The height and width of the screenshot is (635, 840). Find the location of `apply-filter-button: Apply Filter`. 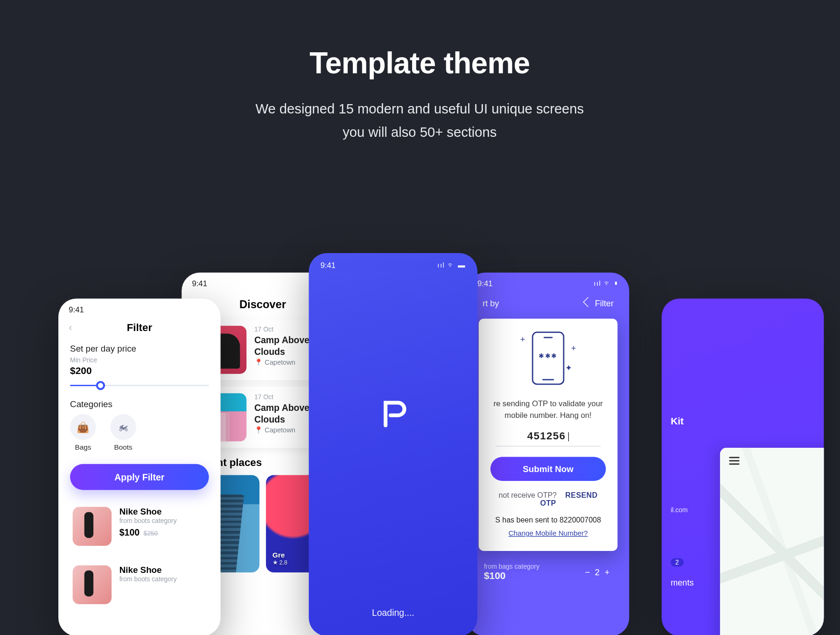

apply-filter-button: Apply Filter is located at coordinates (139, 477).